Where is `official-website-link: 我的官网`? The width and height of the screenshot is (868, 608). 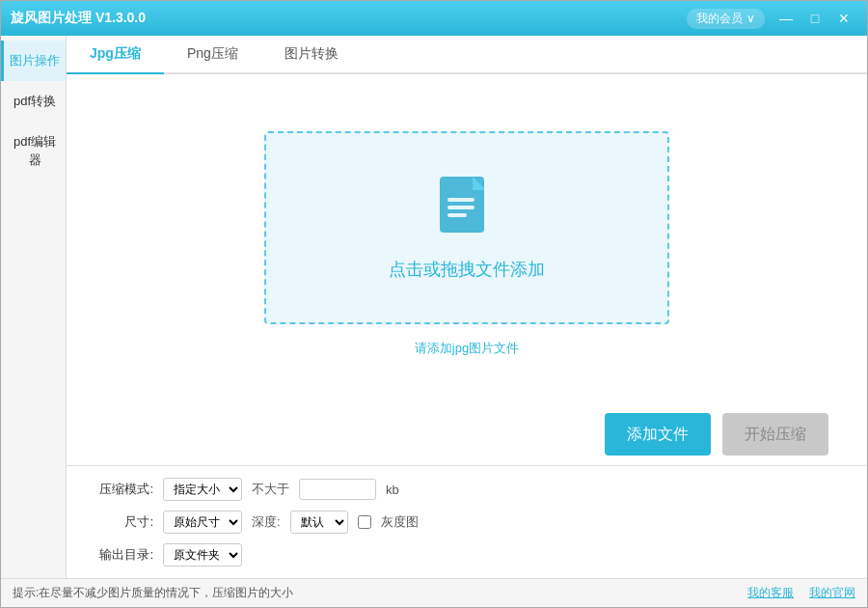
official-website-link: 我的官网 is located at coordinates (832, 593).